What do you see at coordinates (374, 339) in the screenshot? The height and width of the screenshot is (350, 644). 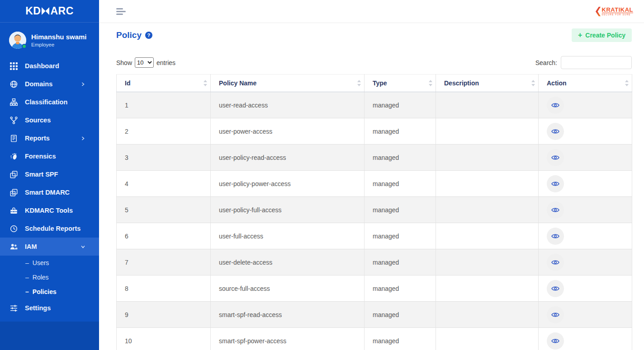 I see `table-row: 10 smart-spf-power-access managed` at bounding box center [374, 339].